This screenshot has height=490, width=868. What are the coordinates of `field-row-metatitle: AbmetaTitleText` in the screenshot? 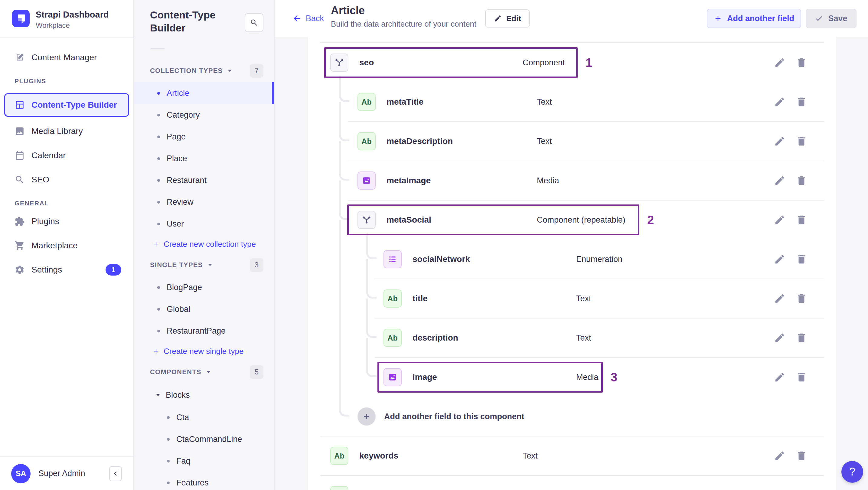 It's located at (572, 102).